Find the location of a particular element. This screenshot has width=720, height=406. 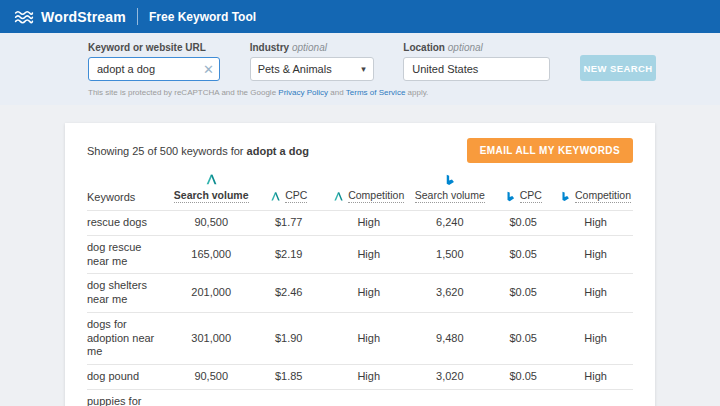

industry-select: Pets & Animals ▾ is located at coordinates (312, 69).